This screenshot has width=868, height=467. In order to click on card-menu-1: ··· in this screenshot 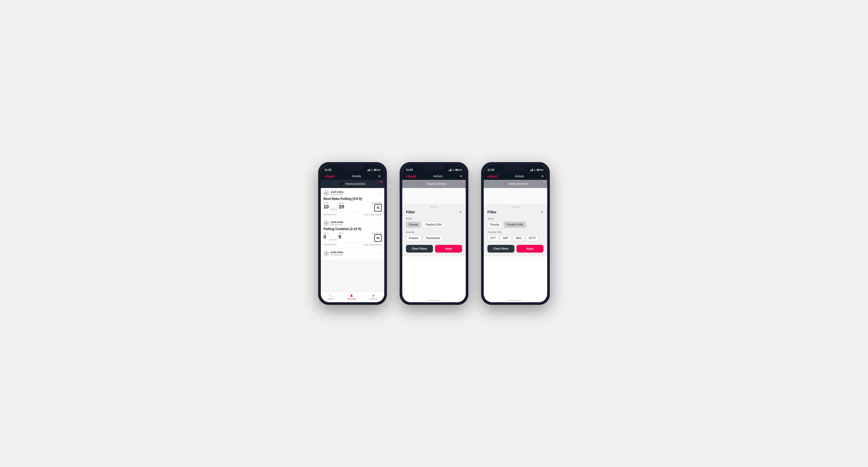, I will do `click(380, 193)`.